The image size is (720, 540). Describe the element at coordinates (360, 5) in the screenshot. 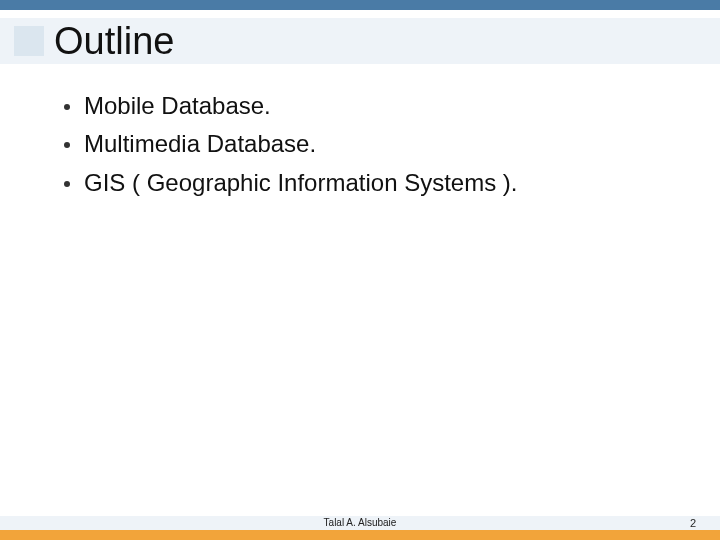

I see `top-accent-bar` at that location.